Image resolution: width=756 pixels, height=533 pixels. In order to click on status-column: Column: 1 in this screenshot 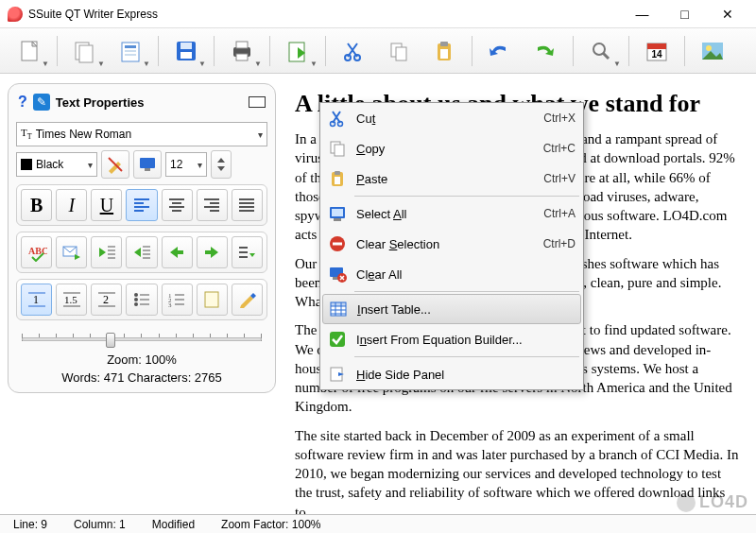, I will do `click(100, 524)`.